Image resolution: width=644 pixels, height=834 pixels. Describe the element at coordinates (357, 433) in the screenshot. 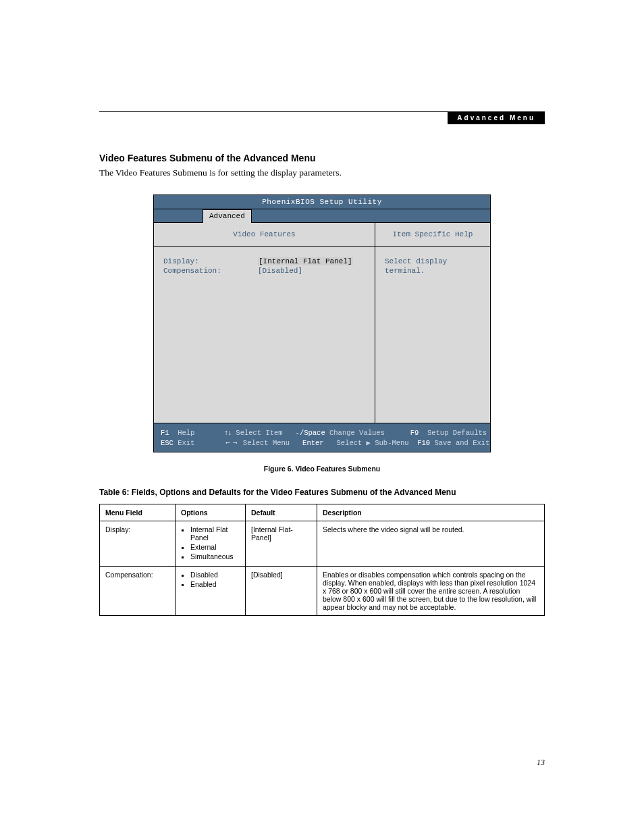

I see `bios-key-space-label: Change Values` at that location.